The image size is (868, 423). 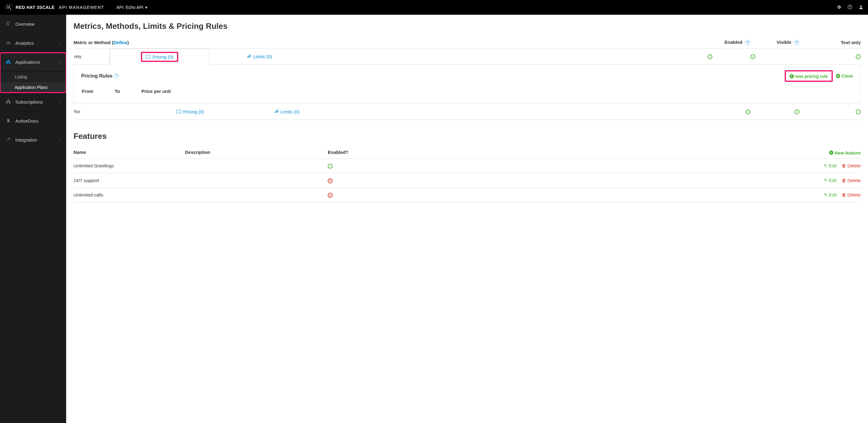 What do you see at coordinates (97, 76) in the screenshot?
I see `panel-title: Pricing Rules` at bounding box center [97, 76].